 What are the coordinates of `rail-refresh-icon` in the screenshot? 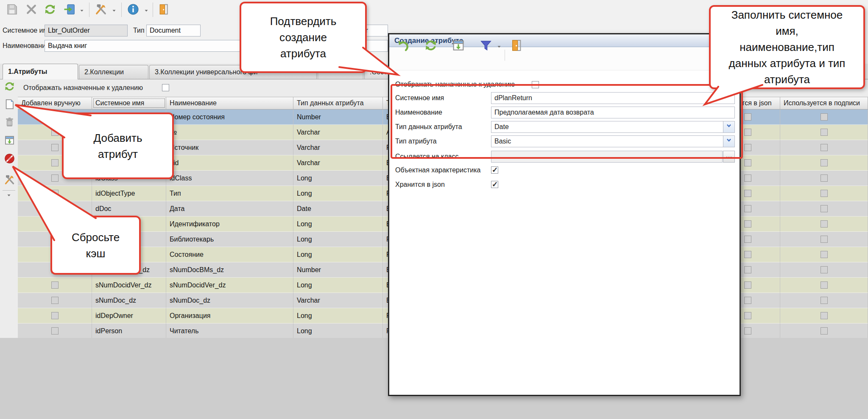 It's located at (9, 87).